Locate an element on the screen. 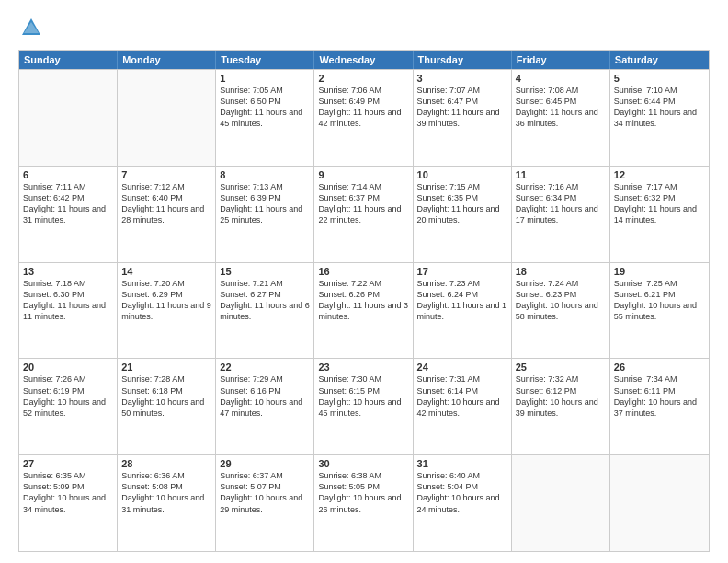 The width and height of the screenshot is (728, 563). cell-info: Sunrise: 7:28 AM Sunset: 6:18 PM Dayligh… is located at coordinates (166, 396).